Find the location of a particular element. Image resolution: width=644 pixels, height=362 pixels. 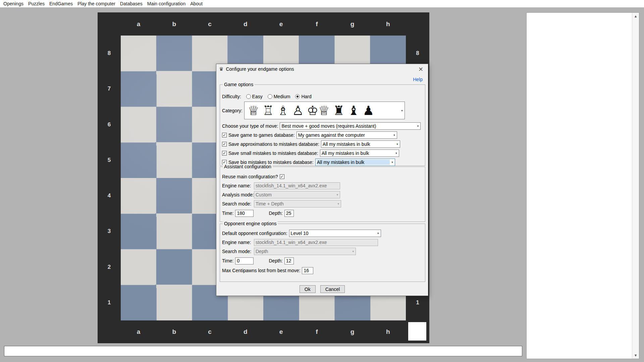

status-bar is located at coordinates (263, 351).